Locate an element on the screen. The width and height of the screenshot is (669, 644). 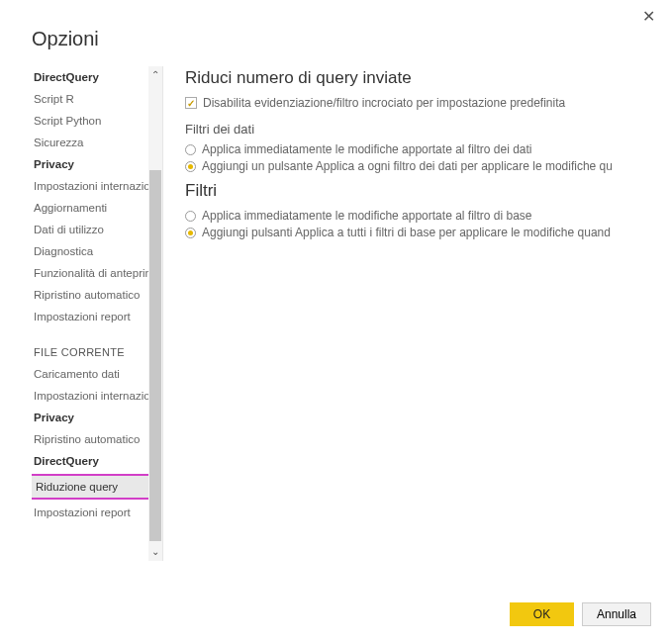
nav-script-r: Script R is located at coordinates (91, 99).